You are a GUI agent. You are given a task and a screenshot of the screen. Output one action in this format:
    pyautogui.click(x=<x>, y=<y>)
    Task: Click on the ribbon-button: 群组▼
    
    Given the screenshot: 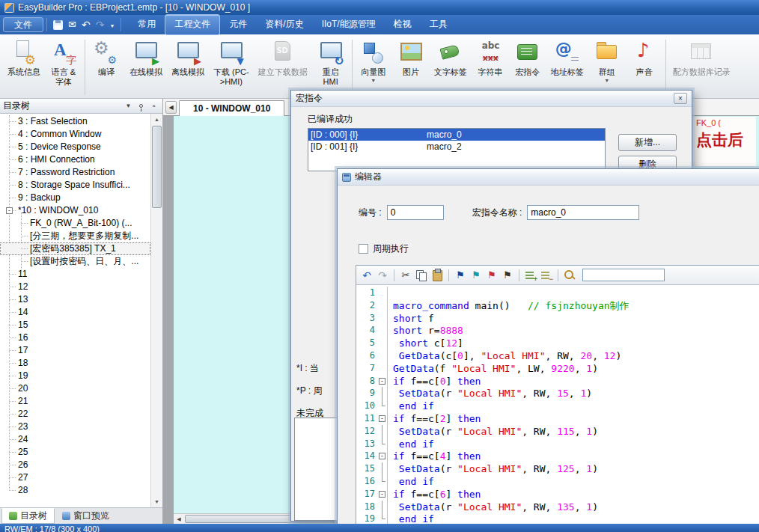 What is the action you would take?
    pyautogui.click(x=607, y=67)
    